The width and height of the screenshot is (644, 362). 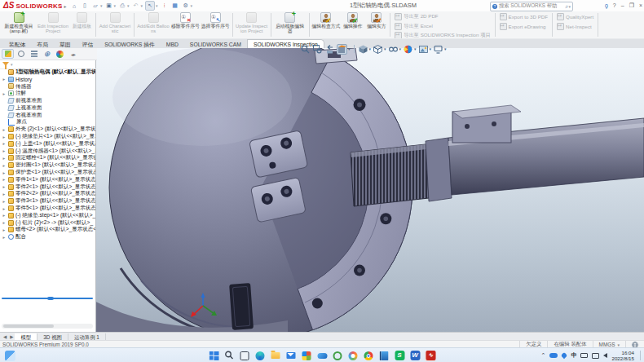 I want to click on section-caret-icon: ▾, so click(x=349, y=49).